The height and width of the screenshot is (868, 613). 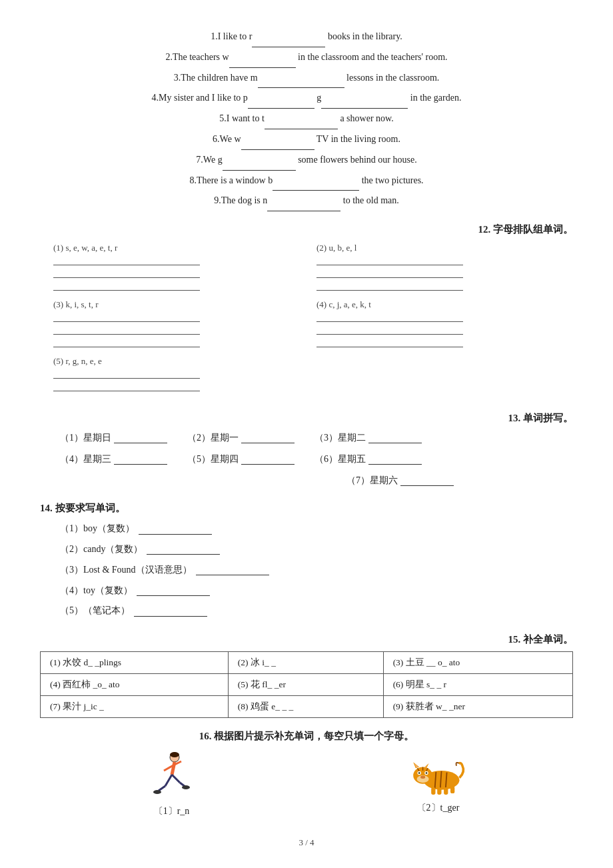 I want to click on sentence-7: 7.We g some flowers behind our house., so click(x=306, y=160).